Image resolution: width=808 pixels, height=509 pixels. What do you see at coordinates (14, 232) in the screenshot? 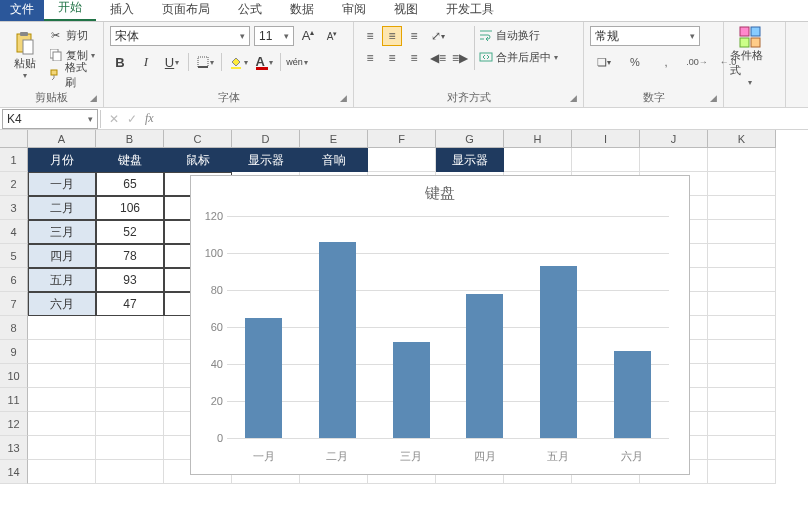
I see `row-header: 4` at bounding box center [14, 232].